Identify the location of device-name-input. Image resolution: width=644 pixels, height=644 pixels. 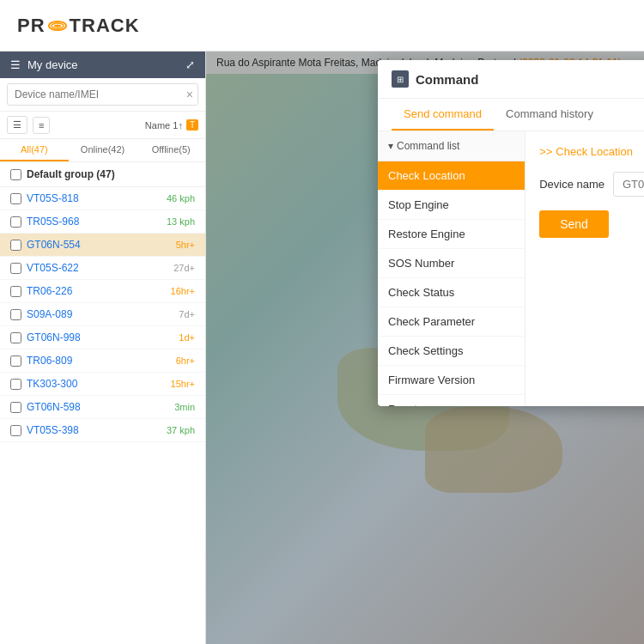
(629, 184).